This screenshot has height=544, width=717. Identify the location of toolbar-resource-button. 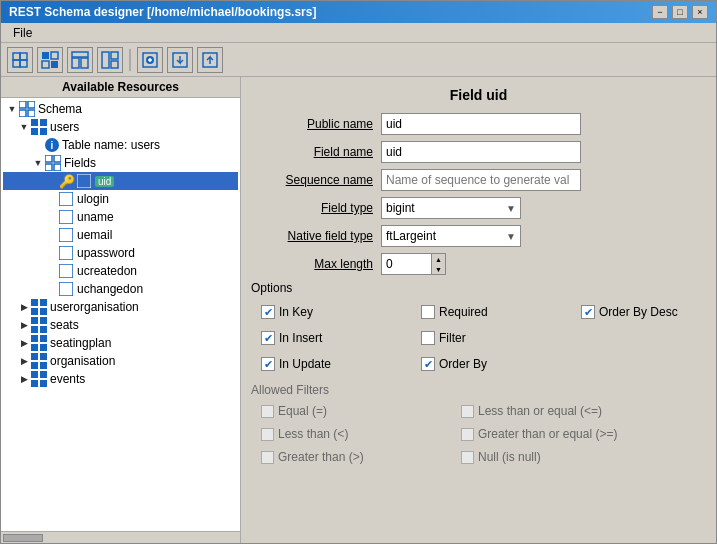
(150, 60).